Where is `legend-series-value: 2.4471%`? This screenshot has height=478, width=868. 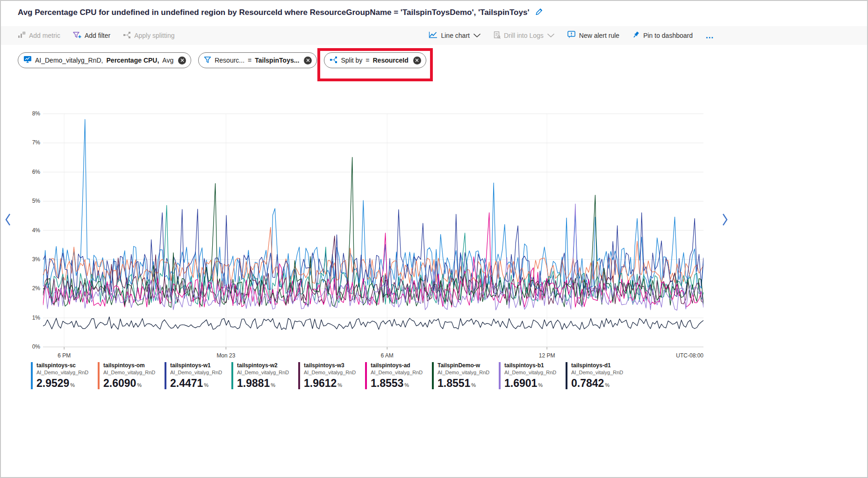 legend-series-value: 2.4471% is located at coordinates (196, 384).